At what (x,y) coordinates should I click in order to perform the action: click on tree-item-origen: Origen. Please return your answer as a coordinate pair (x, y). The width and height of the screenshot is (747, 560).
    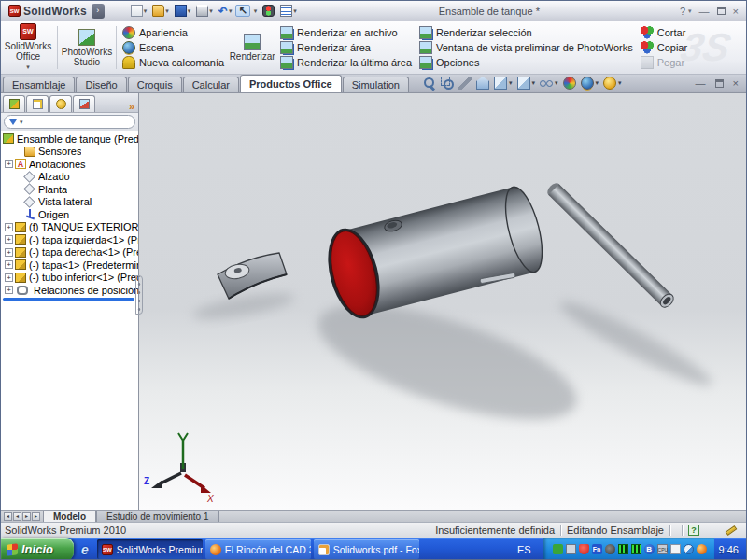
    Looking at the image, I should click on (71, 215).